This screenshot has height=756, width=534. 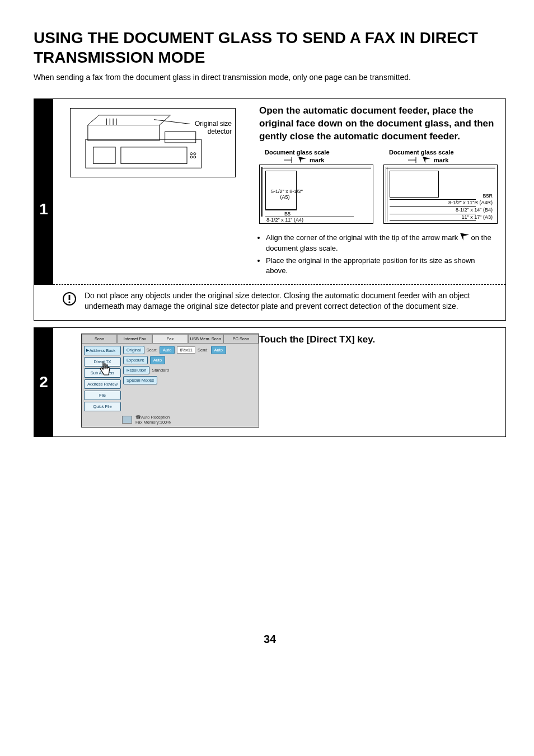 I want to click on caution-row: Do not place any objects under the origi…, so click(x=270, y=302).